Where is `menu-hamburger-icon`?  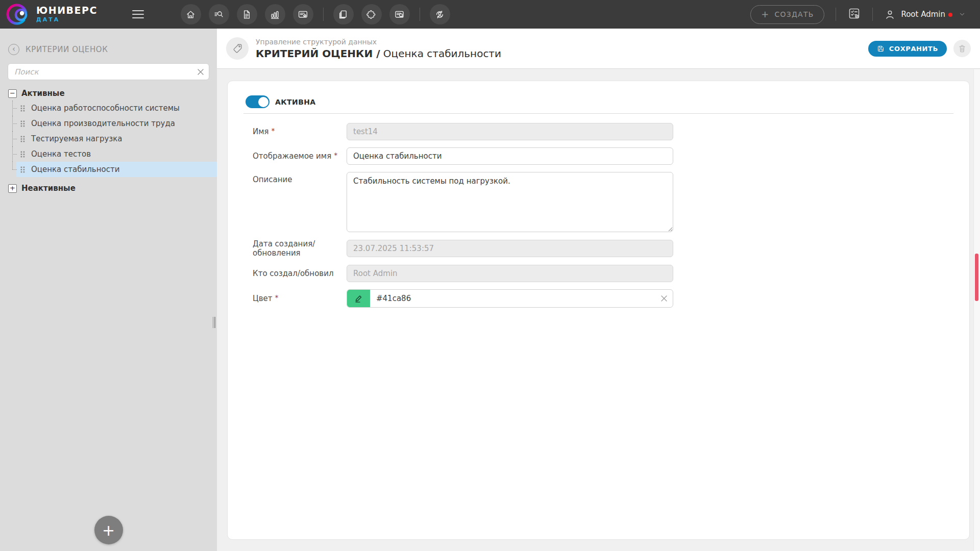
menu-hamburger-icon is located at coordinates (138, 14).